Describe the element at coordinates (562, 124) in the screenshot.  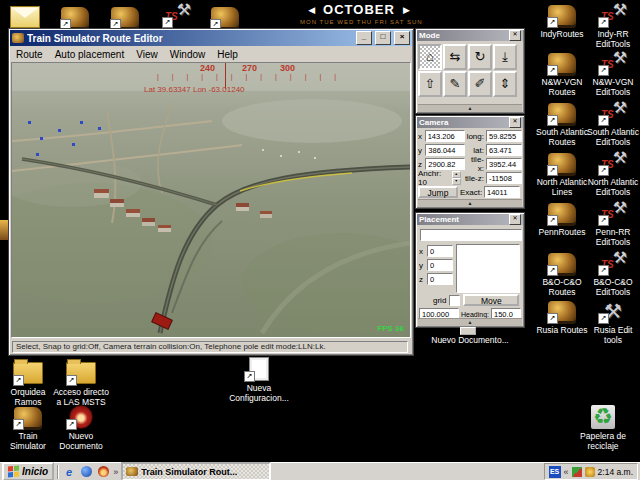
I see `desktop-icon-southatlantic-routes: ↗ South Atlantic Routes` at that location.